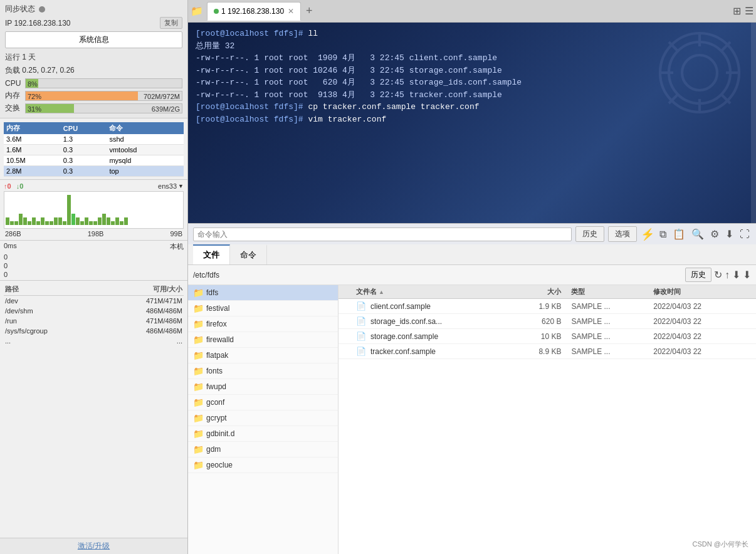 The image size is (756, 554). What do you see at coordinates (472, 275) in the screenshot?
I see `file-path-bar: /etc/fdfs 历史 ↻ ↑ ⬇ ⬇` at bounding box center [472, 275].